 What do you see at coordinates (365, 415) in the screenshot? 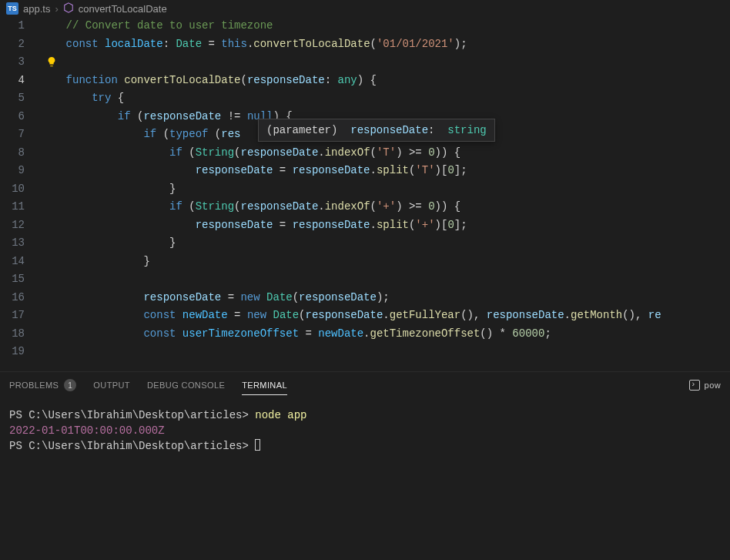
I see `terminal-line: PS C:\Users\Ibrahim\Desktop\articles> no…` at bounding box center [365, 415].